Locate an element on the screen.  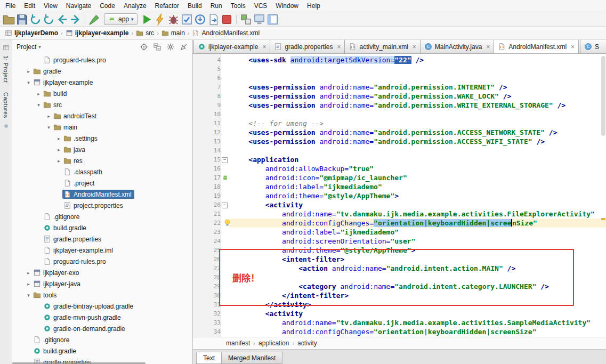
menu-edit: Edit is located at coordinates (30, 6).